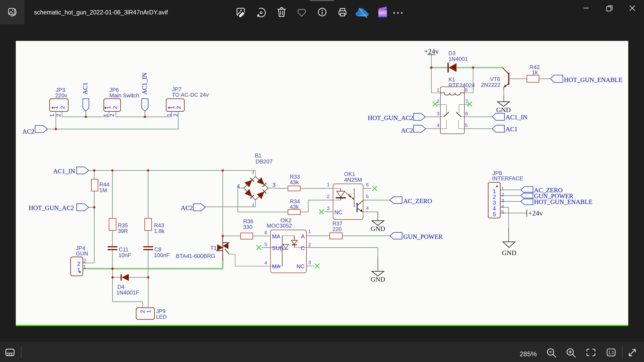  Describe the element at coordinates (303, 248) in the screenshot. I see `svg-text: C` at that location.